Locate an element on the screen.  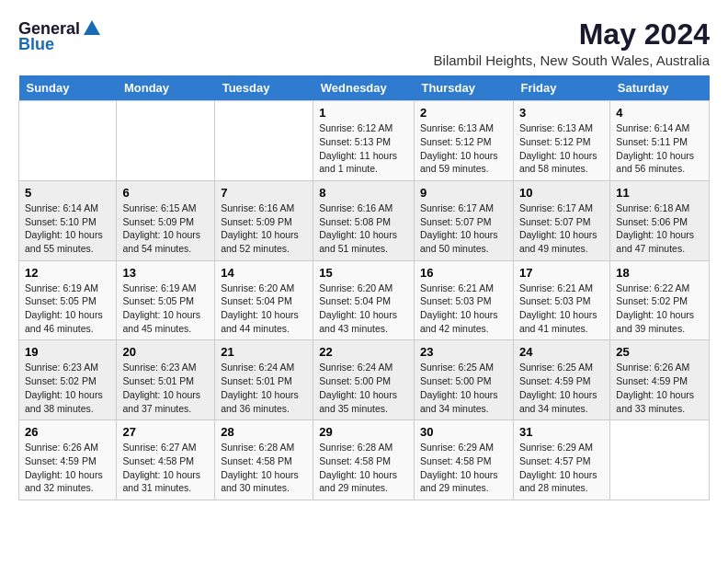
day-info: Sunrise: 6:27 AMSunset: 4:58 PMDaylight:… is located at coordinates (165, 467).